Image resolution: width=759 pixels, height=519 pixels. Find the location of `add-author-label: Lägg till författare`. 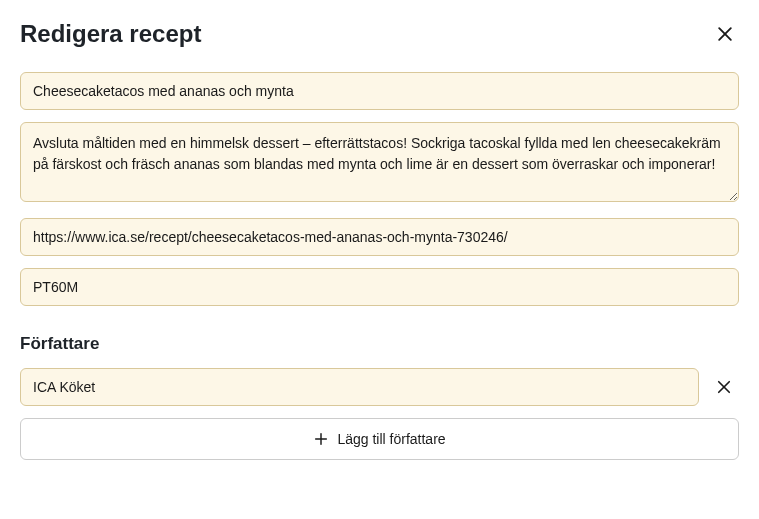

add-author-label: Lägg till författare is located at coordinates (391, 439).